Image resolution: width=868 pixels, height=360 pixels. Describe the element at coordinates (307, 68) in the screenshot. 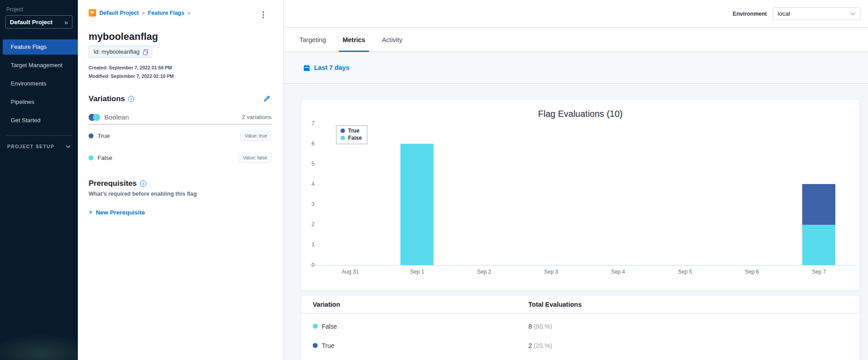

I see `calendar-icon` at that location.